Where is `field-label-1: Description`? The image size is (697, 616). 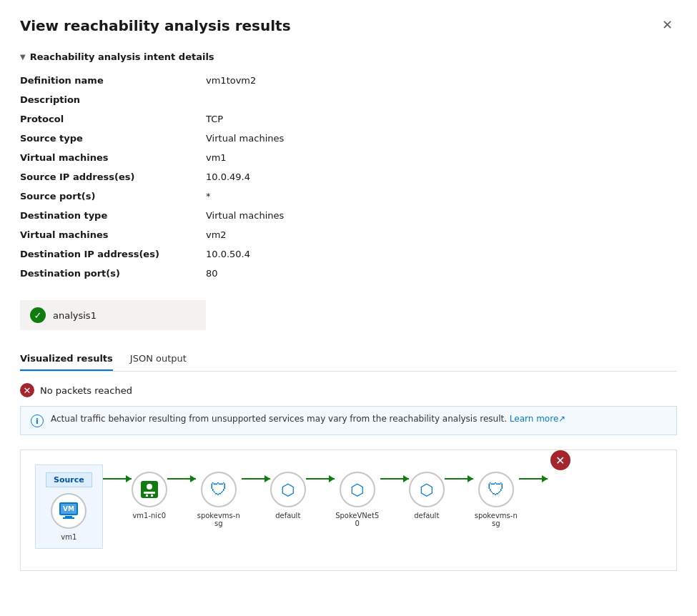 field-label-1: Description is located at coordinates (113, 100).